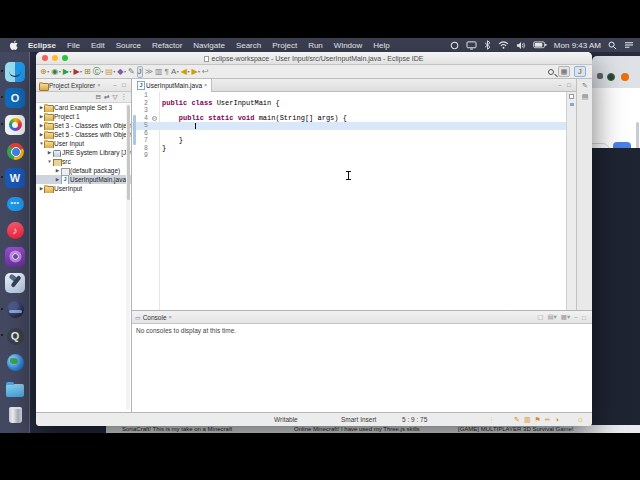 The height and width of the screenshot is (480, 640). I want to click on volume-icon, so click(521, 46).